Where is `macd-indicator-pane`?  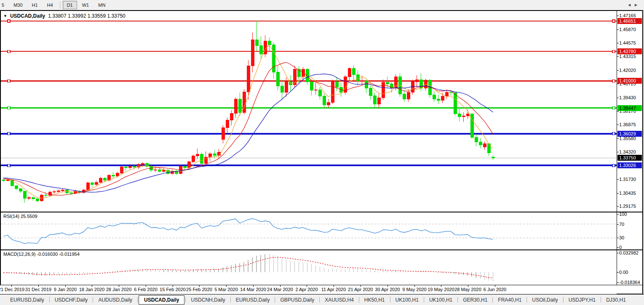
macd-indicator-pane is located at coordinates (309, 268).